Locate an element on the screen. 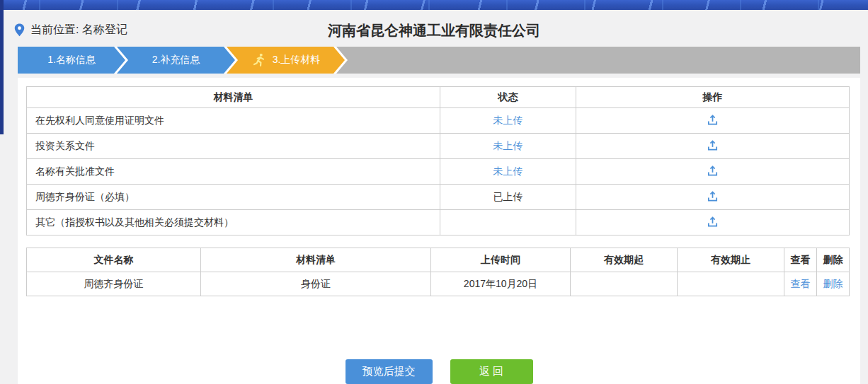 This screenshot has height=384, width=868. col-valid-to: 有效期止 is located at coordinates (731, 260).